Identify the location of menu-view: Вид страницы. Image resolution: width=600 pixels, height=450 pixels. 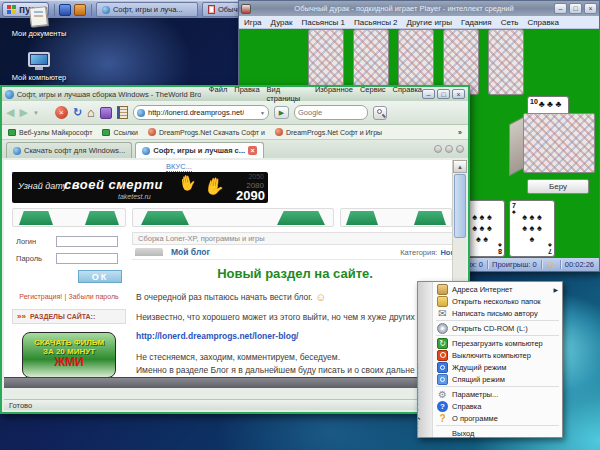
(288, 94).